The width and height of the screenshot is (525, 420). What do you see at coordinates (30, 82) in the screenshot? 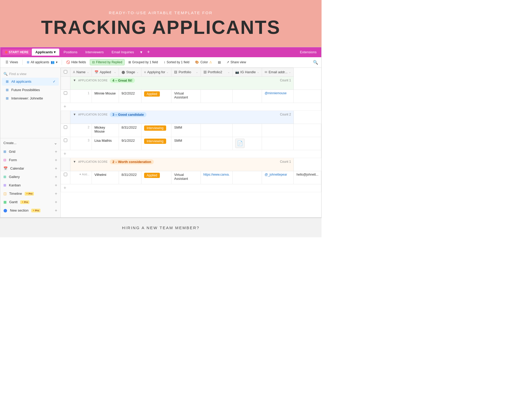
I see `sidebar-item-all-applicants: ⊞ All applicants ✓` at bounding box center [30, 82].